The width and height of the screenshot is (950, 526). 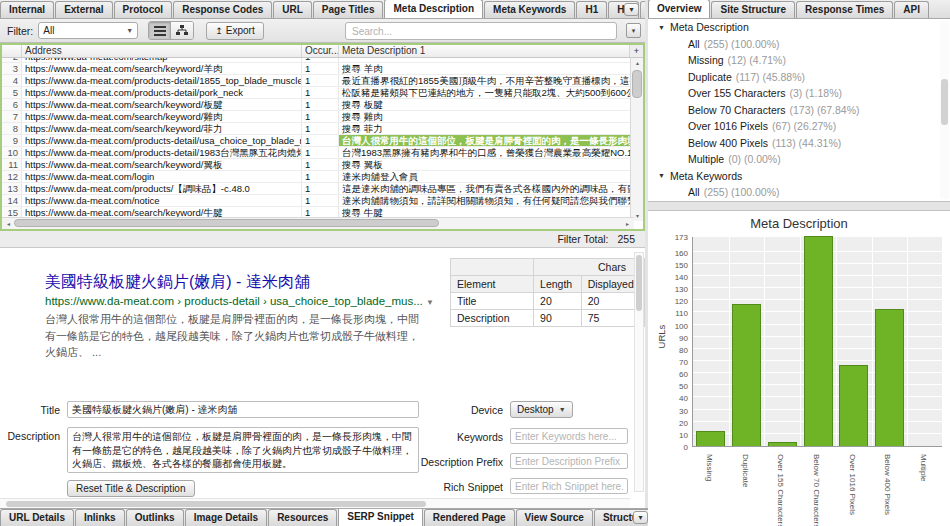 I want to click on table-vertical-scrollbar: ▴ ▾, so click(x=636, y=140).